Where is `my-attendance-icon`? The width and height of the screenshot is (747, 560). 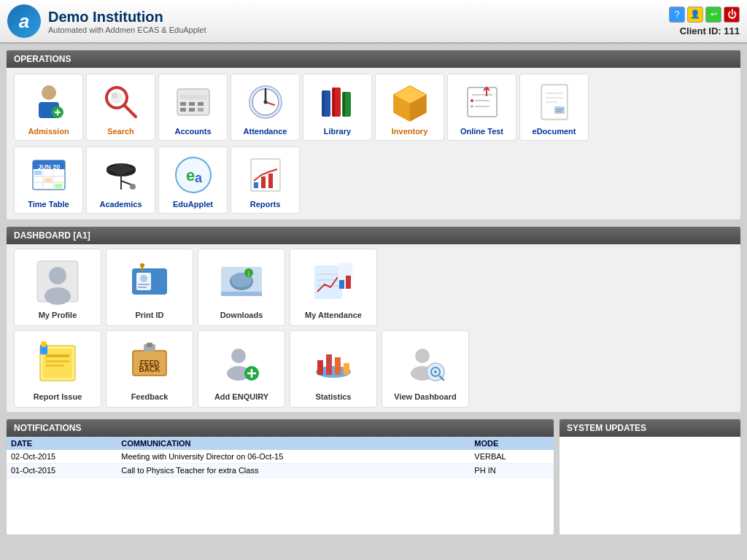 my-attendance-icon is located at coordinates (333, 281).